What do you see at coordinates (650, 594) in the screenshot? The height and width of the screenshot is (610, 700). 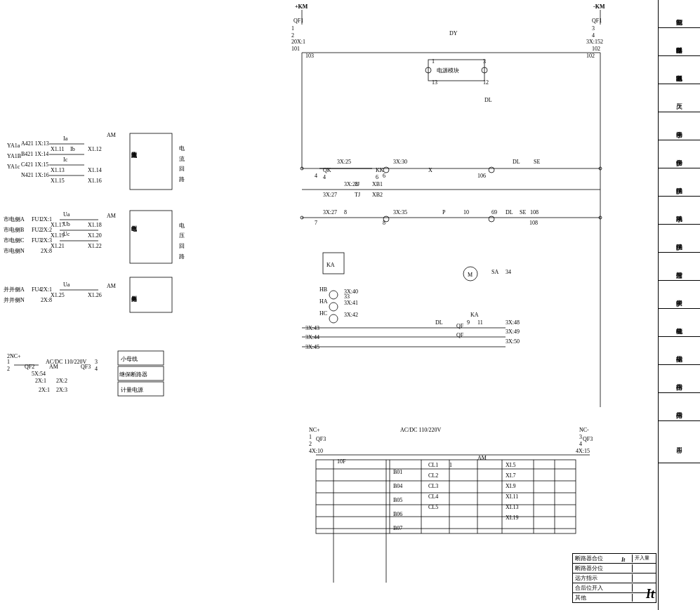 I see `it-label: It` at bounding box center [650, 594].